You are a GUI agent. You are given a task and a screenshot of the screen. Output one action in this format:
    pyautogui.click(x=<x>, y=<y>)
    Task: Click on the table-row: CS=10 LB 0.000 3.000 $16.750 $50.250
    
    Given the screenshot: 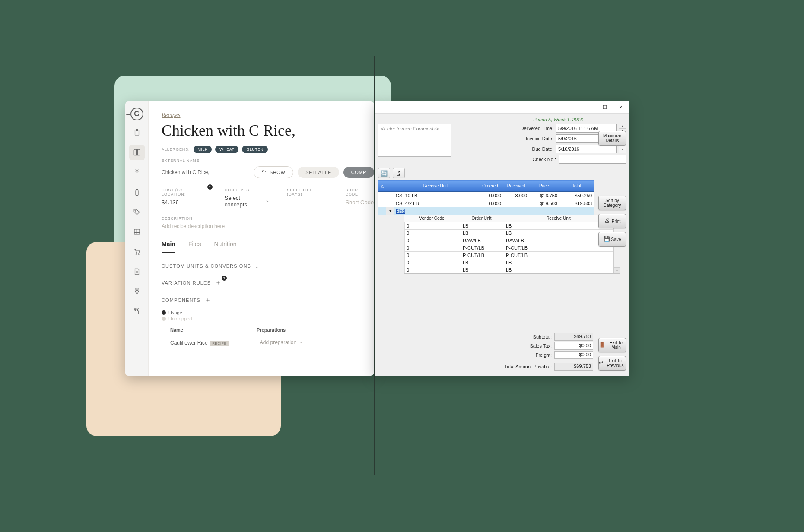 What is the action you would take?
    pyautogui.click(x=486, y=196)
    